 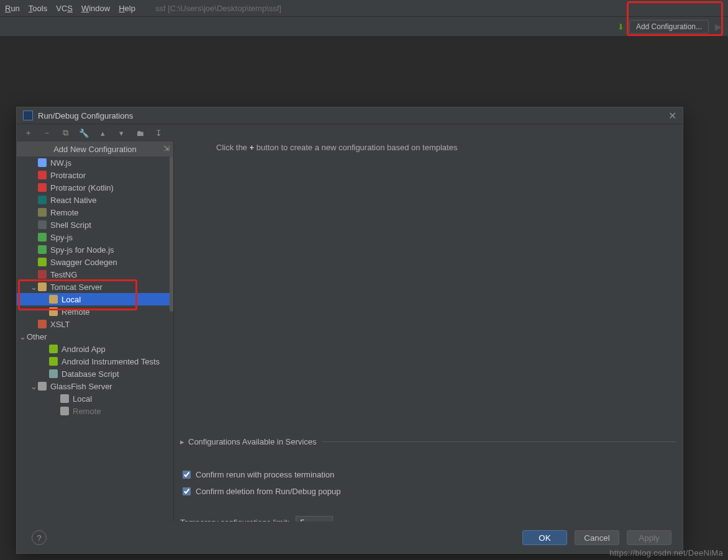 What do you see at coordinates (84, 262) in the screenshot?
I see `tree-item-label: Swagger Codegen` at bounding box center [84, 262].